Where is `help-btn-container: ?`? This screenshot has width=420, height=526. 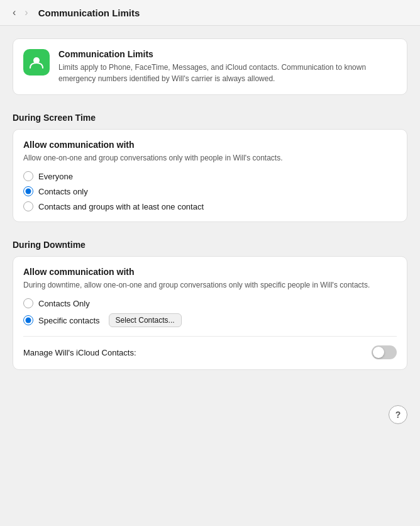 help-btn-container: ? is located at coordinates (210, 417).